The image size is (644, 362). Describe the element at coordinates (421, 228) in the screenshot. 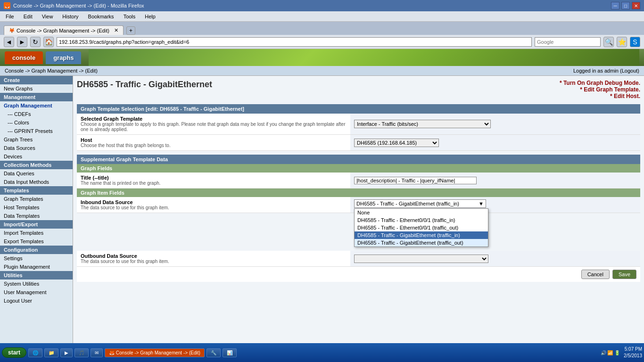

I see `dropdown-option-eth-out: DH6585 - Traffic - Ethernet0/0/1 (traffi…` at that location.